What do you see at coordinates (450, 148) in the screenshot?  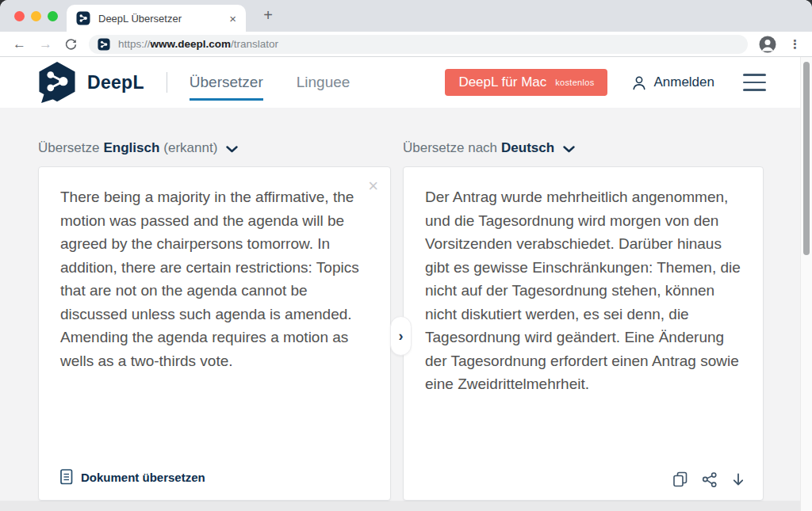 I see `target-selector-prefix: Übersetze nach` at bounding box center [450, 148].